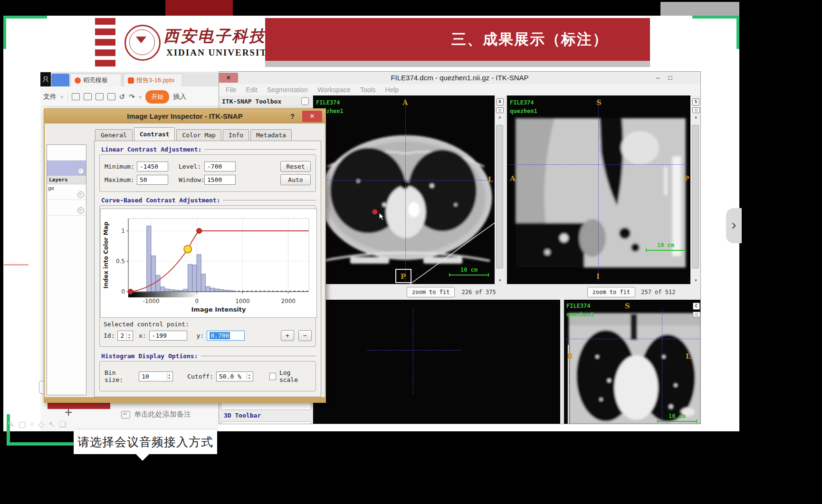  I want to click on output-icon, so click(87, 97).